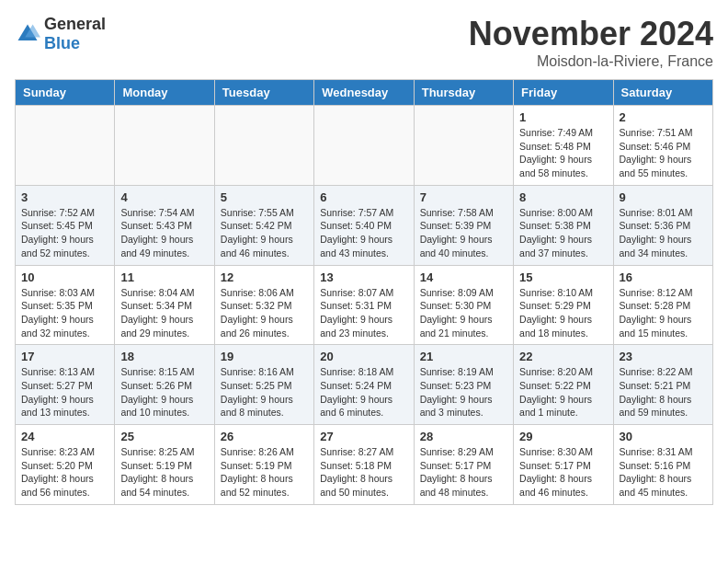 The height and width of the screenshot is (563, 728). Describe the element at coordinates (264, 224) in the screenshot. I see `calendar-cell: 5Sunrise: 7:55 AM Sunset: 5:42 PM Daylig…` at that location.